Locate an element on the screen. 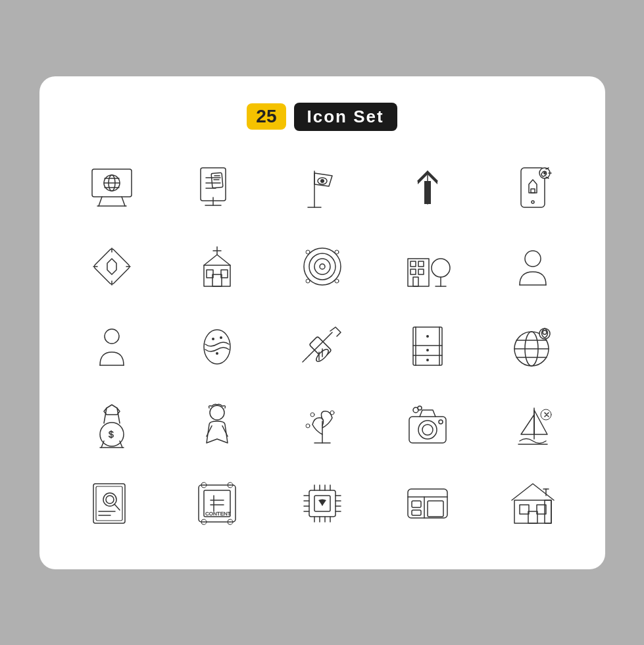  svg-text: CONTENT is located at coordinates (218, 513).